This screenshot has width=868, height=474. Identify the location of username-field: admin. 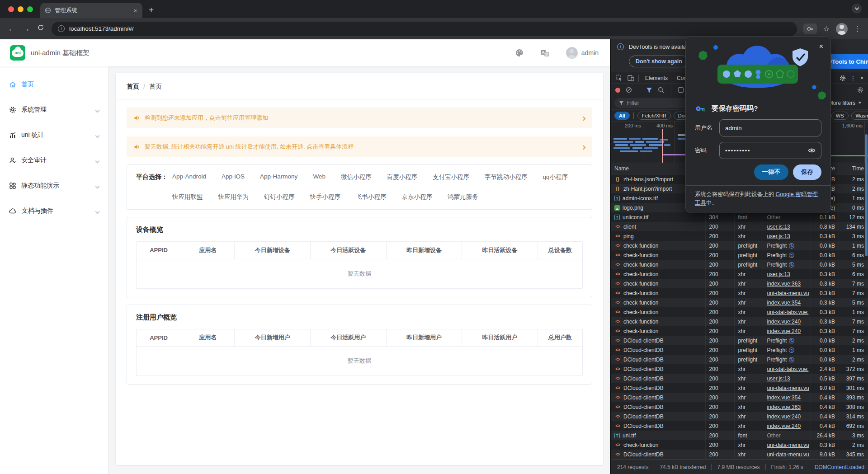
(770, 128).